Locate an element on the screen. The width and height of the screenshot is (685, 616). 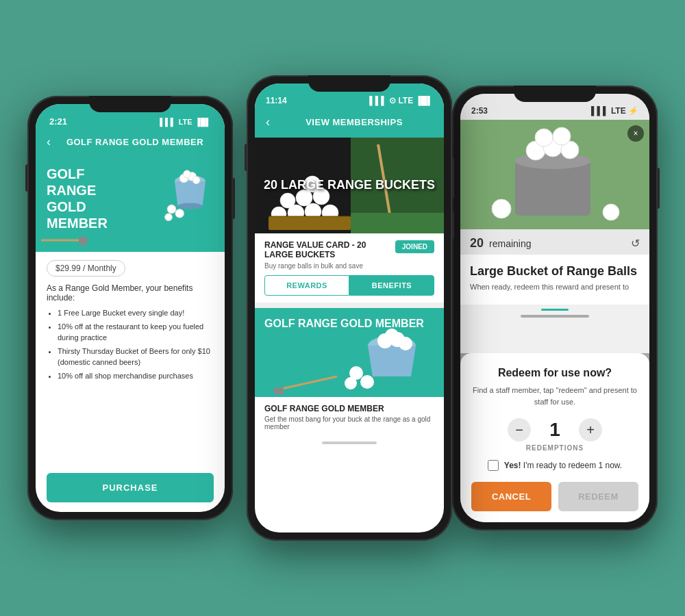
benefit-item: Thirsty Thursday Bucket of Beers for onl… is located at coordinates (136, 357).